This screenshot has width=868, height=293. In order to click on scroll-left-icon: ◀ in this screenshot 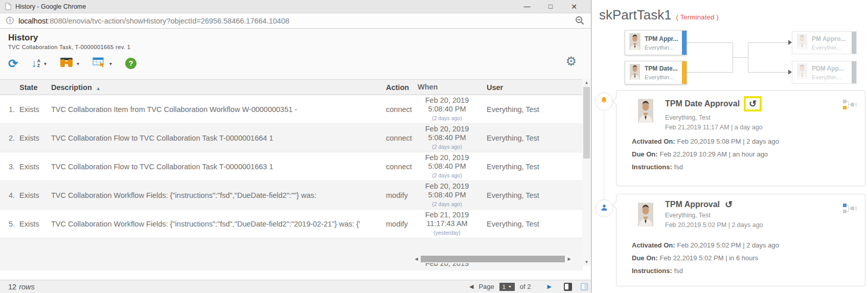, I will do `click(416, 259)`.